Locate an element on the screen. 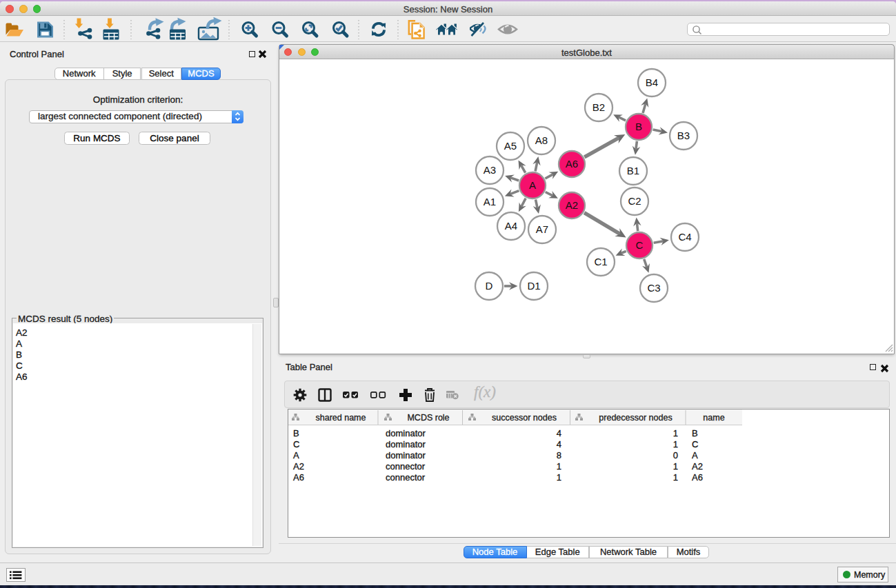  svg-text: A5 is located at coordinates (510, 146).